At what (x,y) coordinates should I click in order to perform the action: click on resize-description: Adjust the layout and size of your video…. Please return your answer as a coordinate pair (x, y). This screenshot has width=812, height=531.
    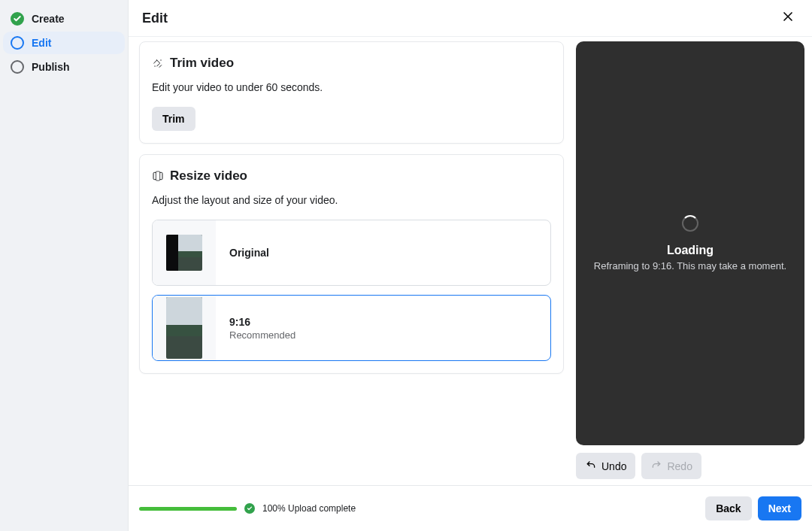
    Looking at the image, I should click on (352, 200).